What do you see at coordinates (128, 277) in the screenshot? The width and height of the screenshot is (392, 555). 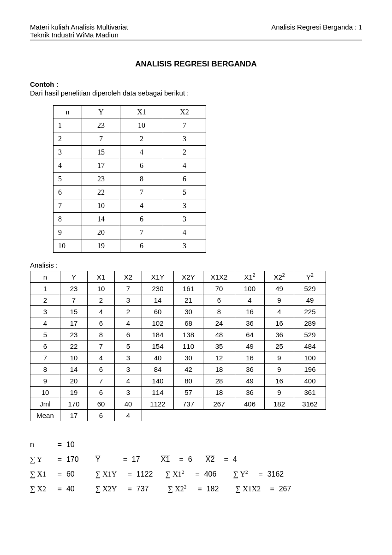 I see `col-x2: X2` at bounding box center [128, 277].